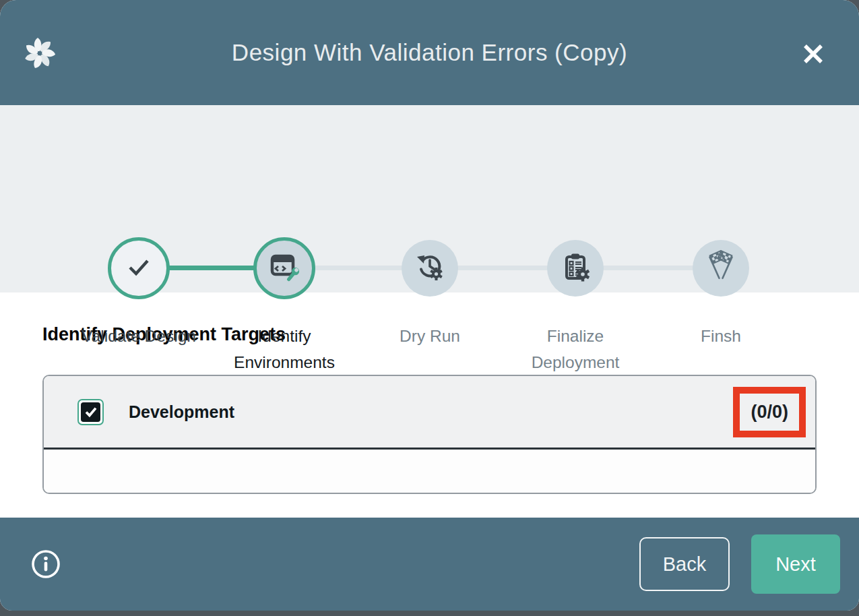  What do you see at coordinates (46, 564) in the screenshot?
I see `info-button` at bounding box center [46, 564].